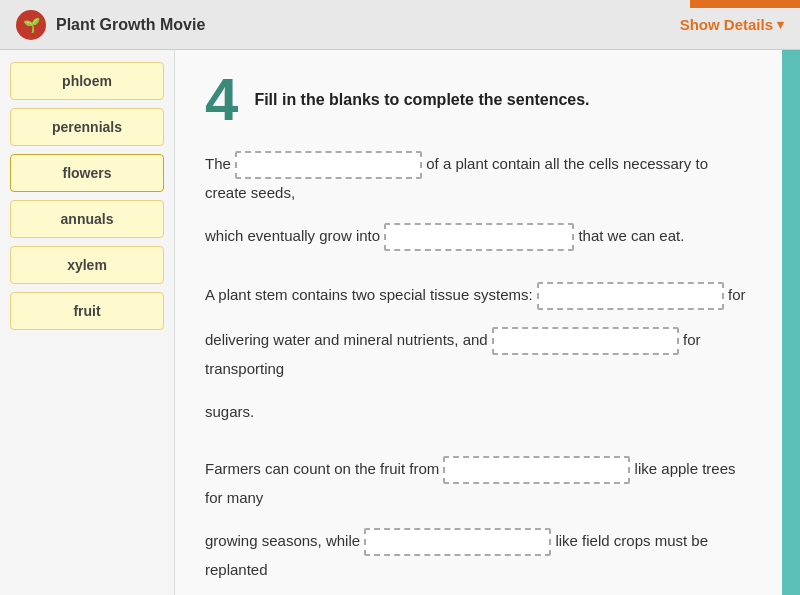 Image resolution: width=800 pixels, height=595 pixels. What do you see at coordinates (31, 25) in the screenshot?
I see `avatar: 🌱` at bounding box center [31, 25].